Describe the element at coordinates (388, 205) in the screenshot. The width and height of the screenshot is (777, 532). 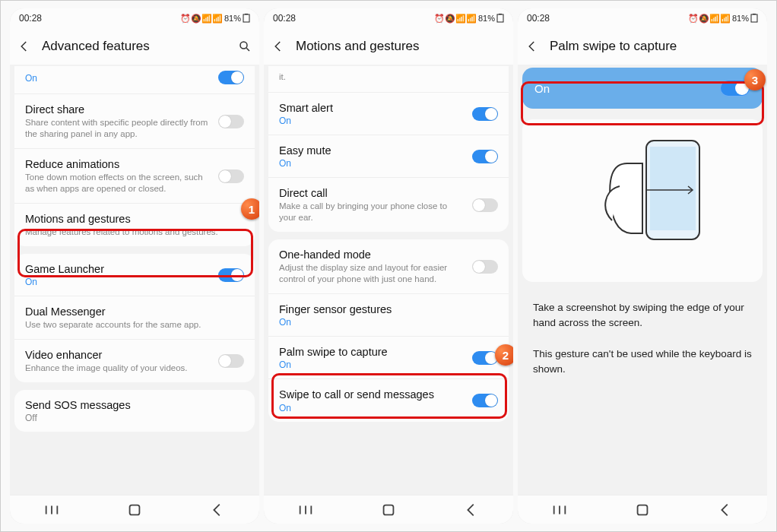
I see `setting-row-direct-call: Direct call Make a call by bringing your…` at that location.